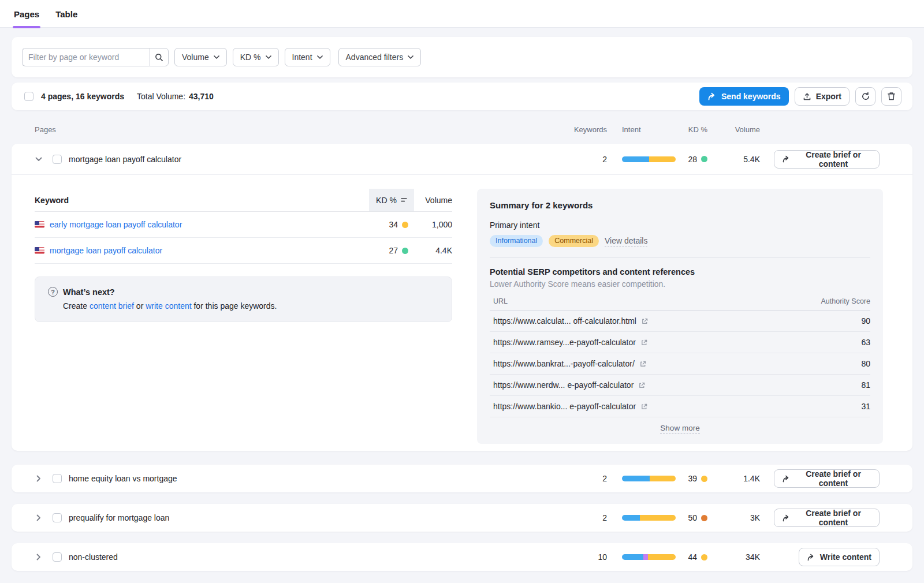 The width and height of the screenshot is (924, 583). Describe the element at coordinates (626, 241) in the screenshot. I see `view-details-link: View details` at that location.